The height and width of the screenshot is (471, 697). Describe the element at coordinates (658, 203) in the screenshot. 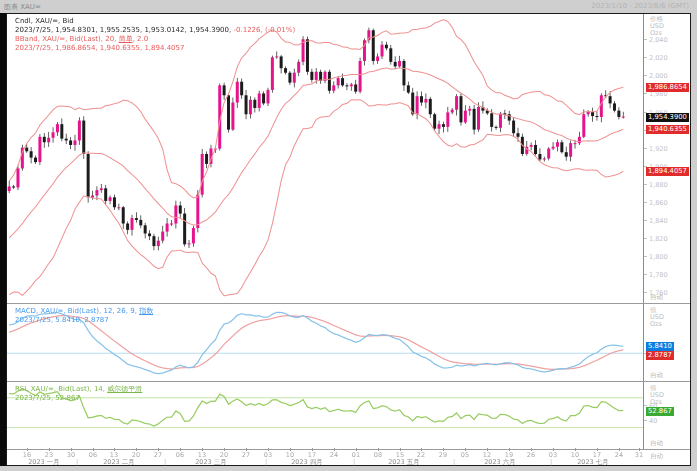

I see `ax-price-tick: 1,860` at that location.